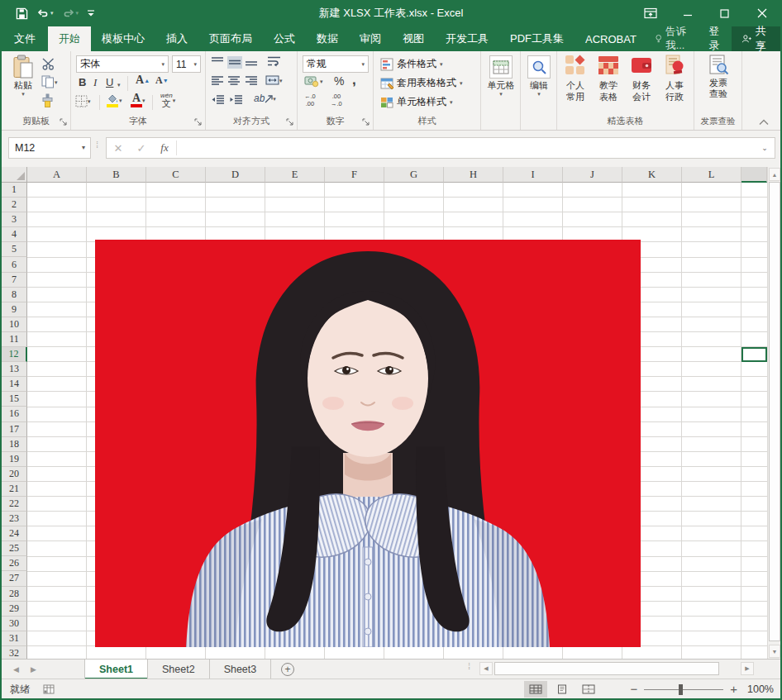  What do you see at coordinates (15, 235) in the screenshot?
I see `row-header-4: 4` at bounding box center [15, 235].